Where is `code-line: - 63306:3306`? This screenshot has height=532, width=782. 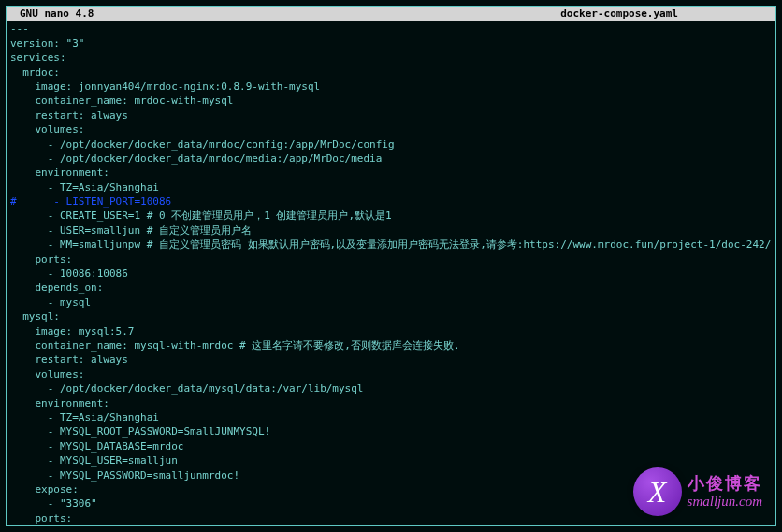
code-line: - 63306:3306 is located at coordinates (391, 525).